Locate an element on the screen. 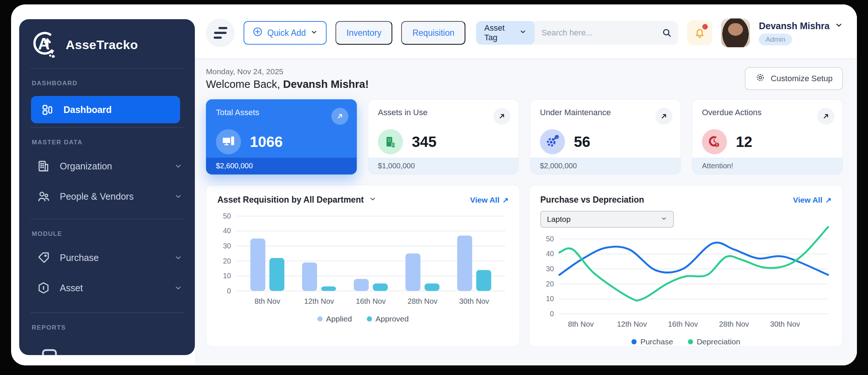 Image resolution: width=868 pixels, height=375 pixels. search-input is located at coordinates (595, 33).